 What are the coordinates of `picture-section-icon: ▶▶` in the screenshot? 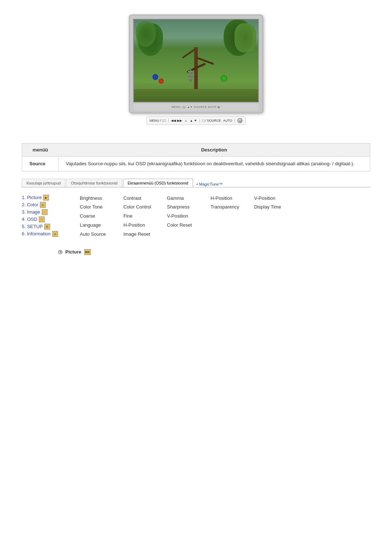 It's located at (87, 252).